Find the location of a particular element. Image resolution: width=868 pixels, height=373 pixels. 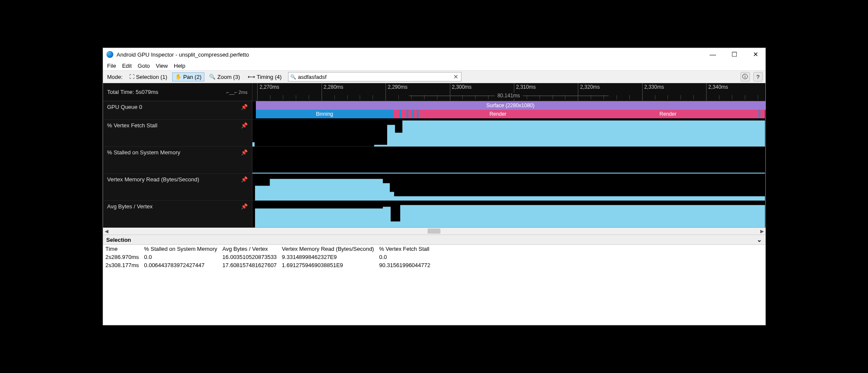

titlebar: Android GPU Inspector - unsplit_compress… is located at coordinates (434, 54).